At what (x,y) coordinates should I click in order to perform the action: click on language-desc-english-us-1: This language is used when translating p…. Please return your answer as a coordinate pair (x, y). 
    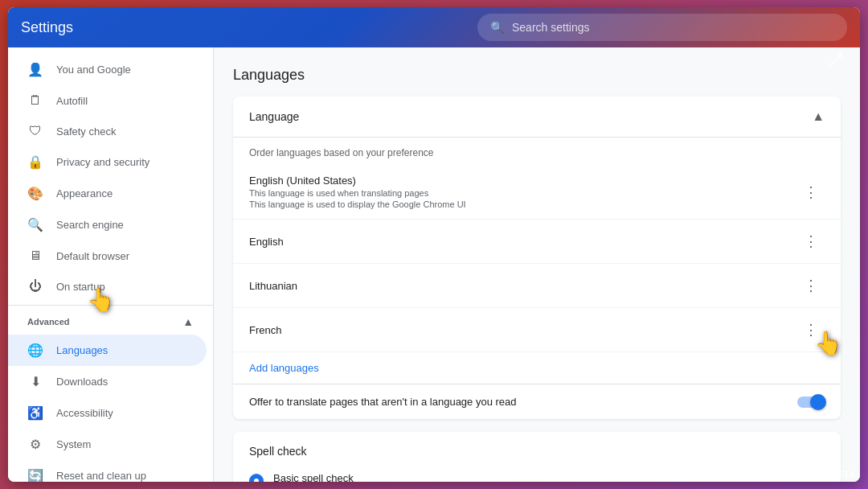
    Looking at the image, I should click on (358, 193).